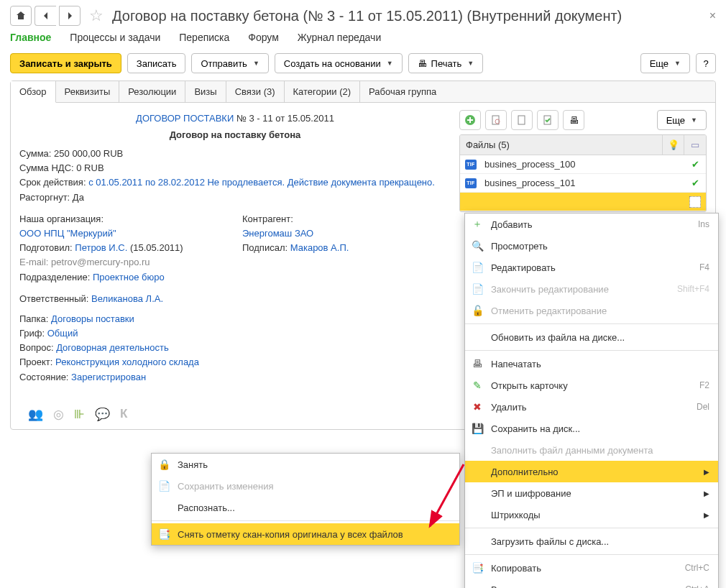 The width and height of the screenshot is (726, 588). Describe the element at coordinates (157, 63) in the screenshot. I see `save-button: Записать` at that location.